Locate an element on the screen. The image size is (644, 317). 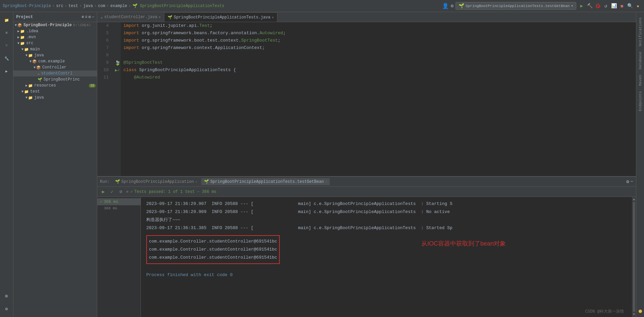
profile-icon: 👤 is located at coordinates (445, 6).